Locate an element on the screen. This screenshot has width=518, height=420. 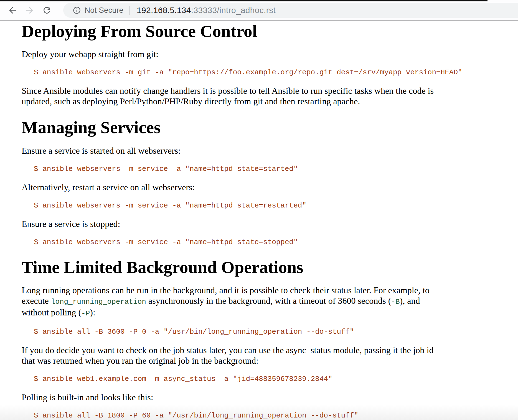
text-run: Ensure a service is stopped: is located at coordinates (71, 224).